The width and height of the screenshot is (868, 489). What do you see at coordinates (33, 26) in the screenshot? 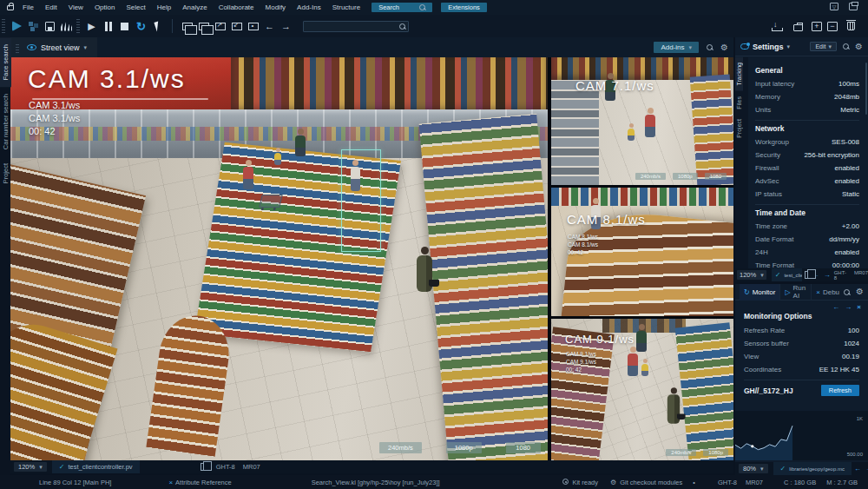
I see `grid-tool-icon` at bounding box center [33, 26].